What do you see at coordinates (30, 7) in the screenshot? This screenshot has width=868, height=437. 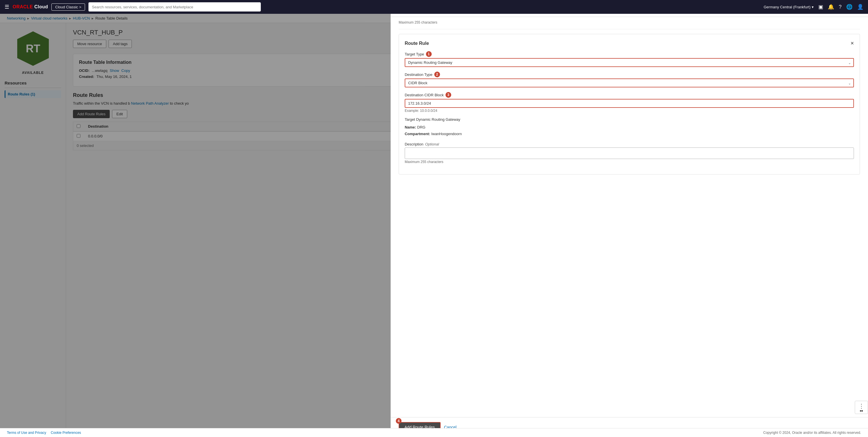 I see `oracle-logo: ORACLE Cloud` at bounding box center [30, 7].